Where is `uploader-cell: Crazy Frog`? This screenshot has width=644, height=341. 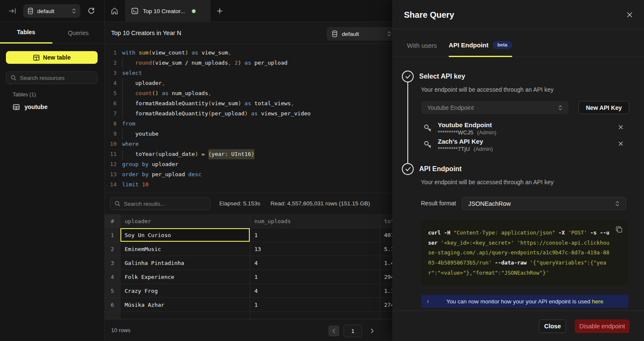
uploader-cell: Crazy Frog is located at coordinates (185, 291).